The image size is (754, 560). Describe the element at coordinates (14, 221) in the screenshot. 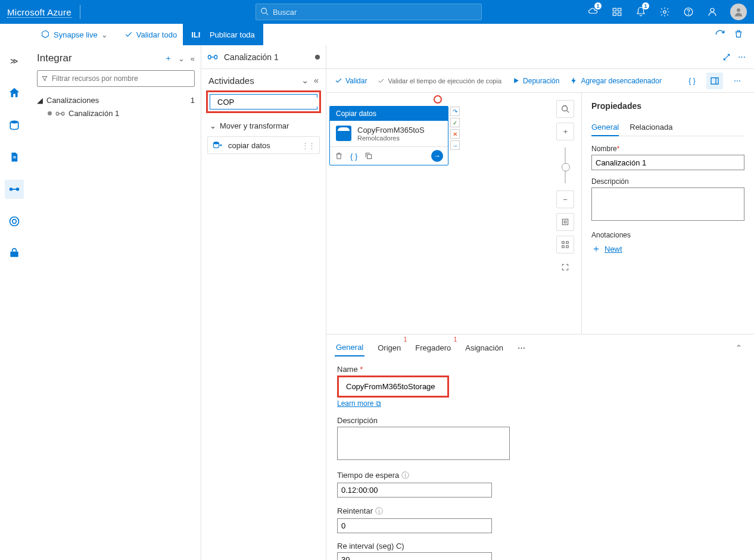

I see `monitor-icon` at that location.